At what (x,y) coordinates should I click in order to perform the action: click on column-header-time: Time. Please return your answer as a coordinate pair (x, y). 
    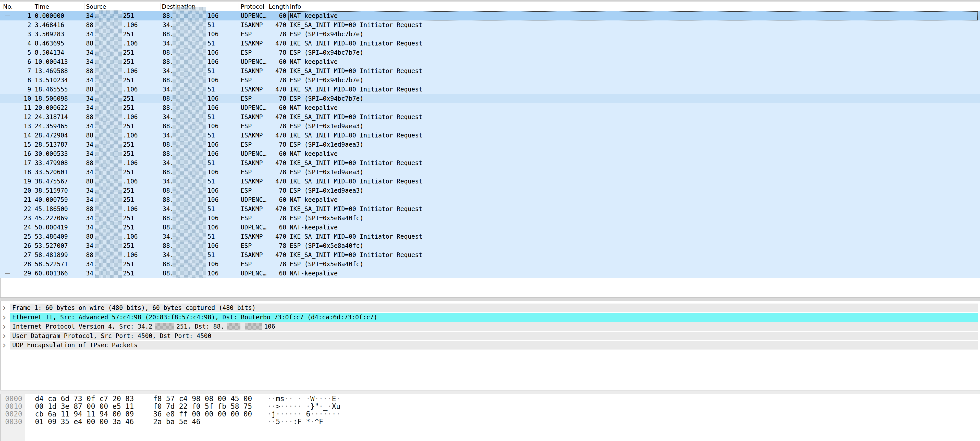
    Looking at the image, I should click on (42, 7).